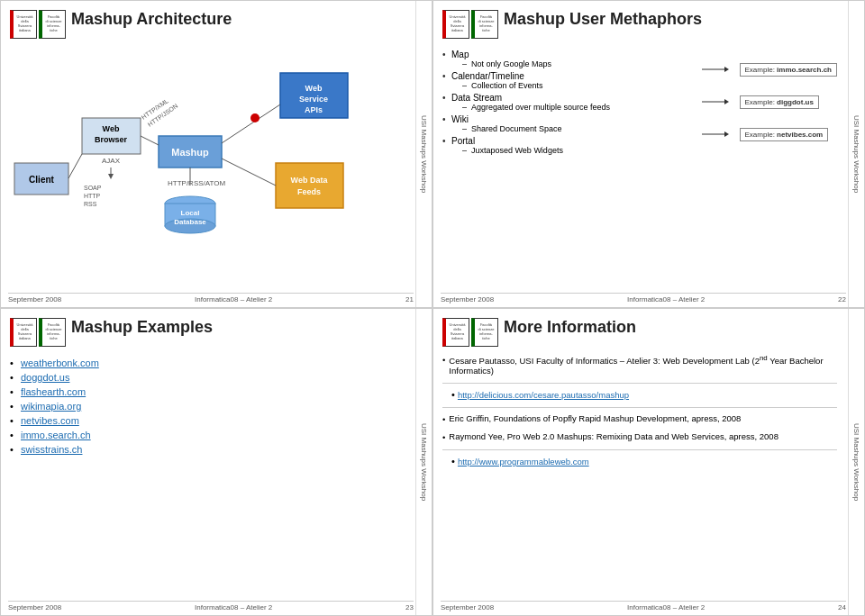 The image size is (865, 616). Describe the element at coordinates (578, 150) in the screenshot. I see `sub-portal-item: Juxtaposed Web Widgets` at that location.